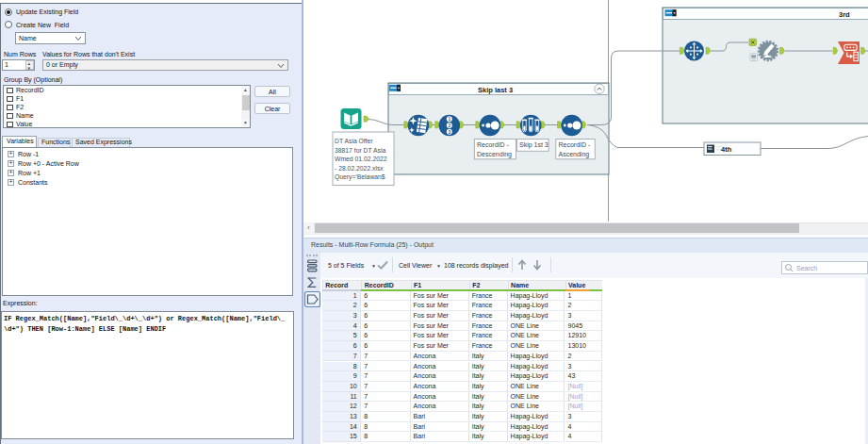 The image size is (868, 444). What do you see at coordinates (359, 168) in the screenshot?
I see `svg-text: - 28.02.2022.xlsx` at bounding box center [359, 168].